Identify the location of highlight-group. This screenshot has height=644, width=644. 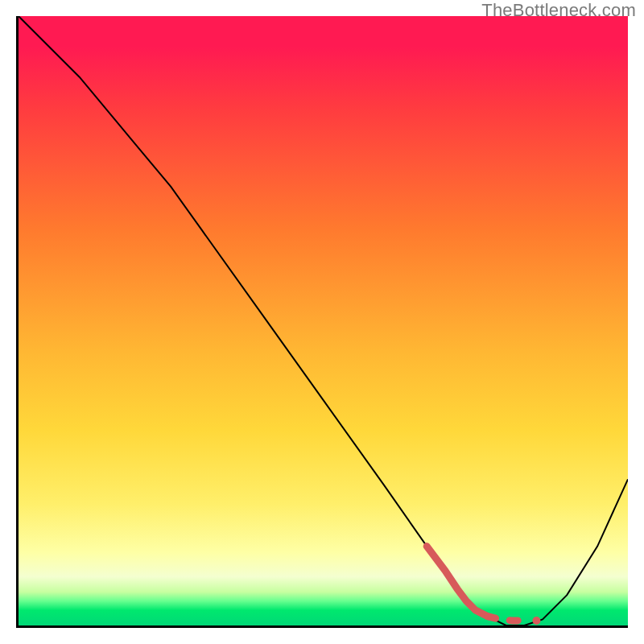
(483, 586).